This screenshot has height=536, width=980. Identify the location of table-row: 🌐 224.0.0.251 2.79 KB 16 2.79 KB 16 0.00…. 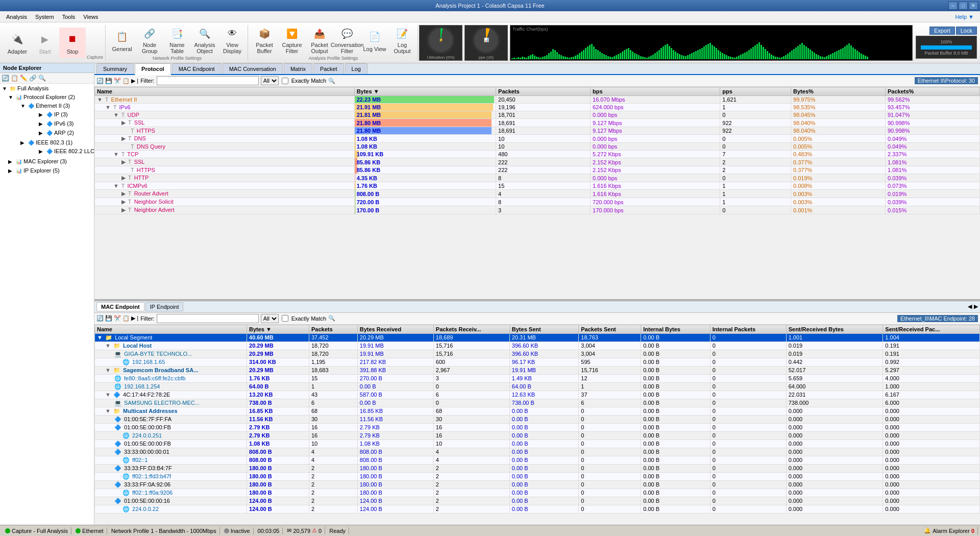
(537, 435).